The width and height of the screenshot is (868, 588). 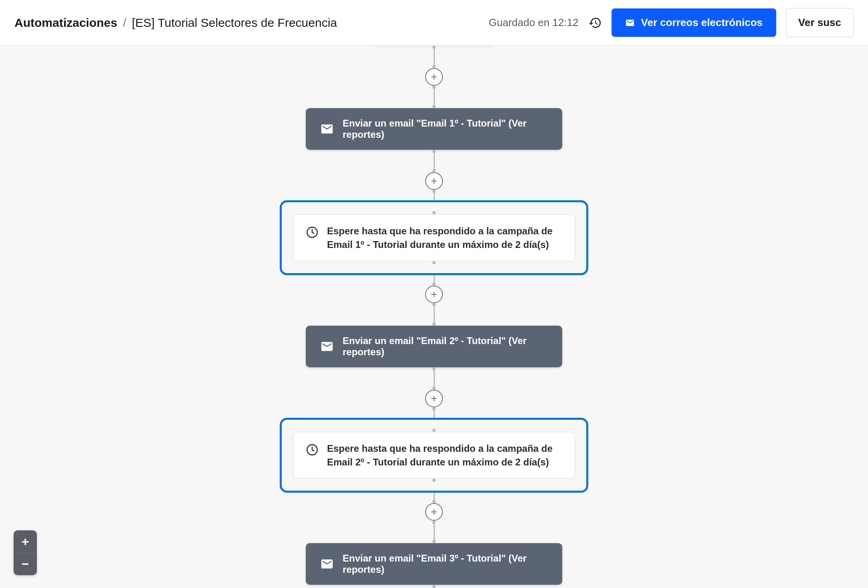 What do you see at coordinates (234, 23) in the screenshot?
I see `breadcrumb-page: [ES] Tutorial Selectores de Frecuencia` at bounding box center [234, 23].